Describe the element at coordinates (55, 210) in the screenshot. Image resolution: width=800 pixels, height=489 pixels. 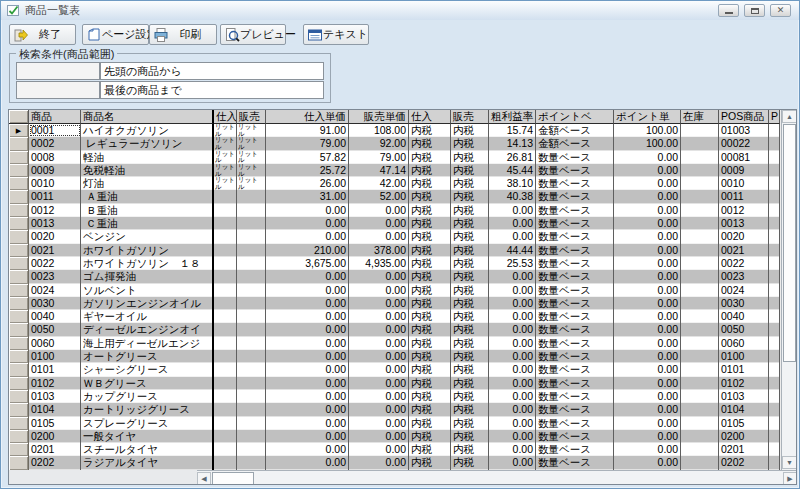
I see `cell-code: 0012` at that location.